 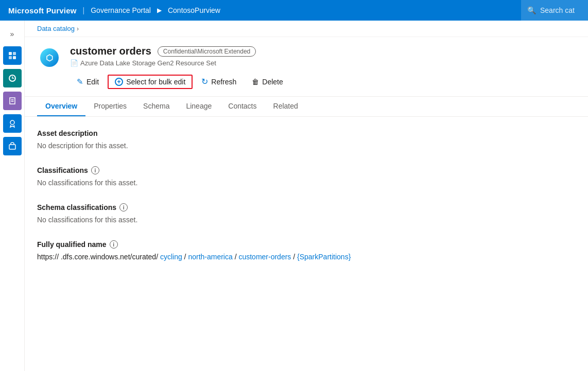 What do you see at coordinates (124, 207) in the screenshot?
I see `schema-classifications-info-icon: i` at bounding box center [124, 207].